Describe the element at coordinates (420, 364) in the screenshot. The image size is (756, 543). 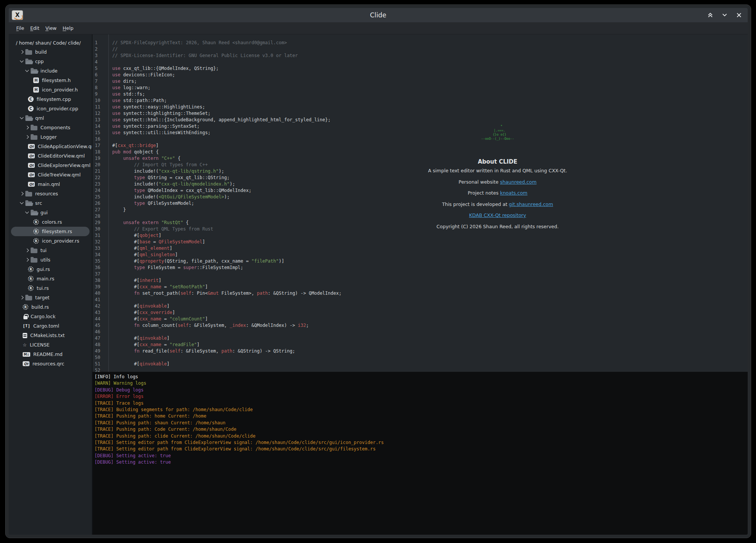
I see `code-line: 51 #[qinvokable]` at that location.